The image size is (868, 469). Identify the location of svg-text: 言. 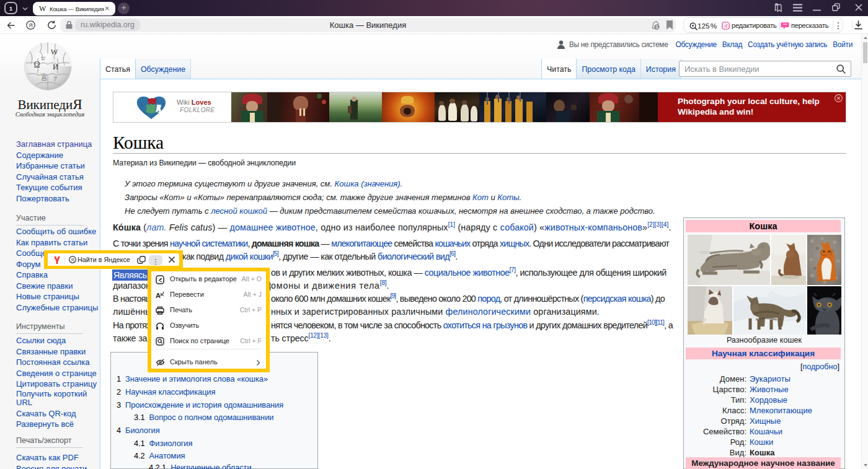
(45, 78).